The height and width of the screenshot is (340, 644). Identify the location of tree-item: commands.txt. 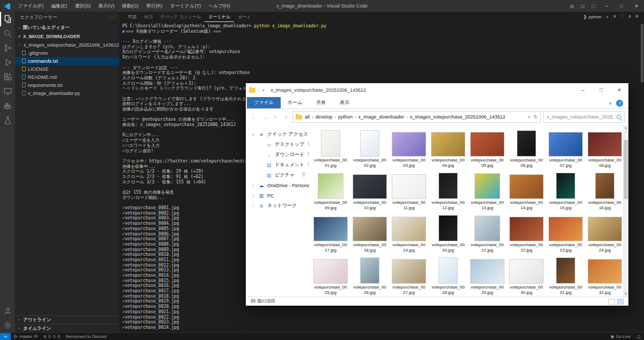
(67, 61).